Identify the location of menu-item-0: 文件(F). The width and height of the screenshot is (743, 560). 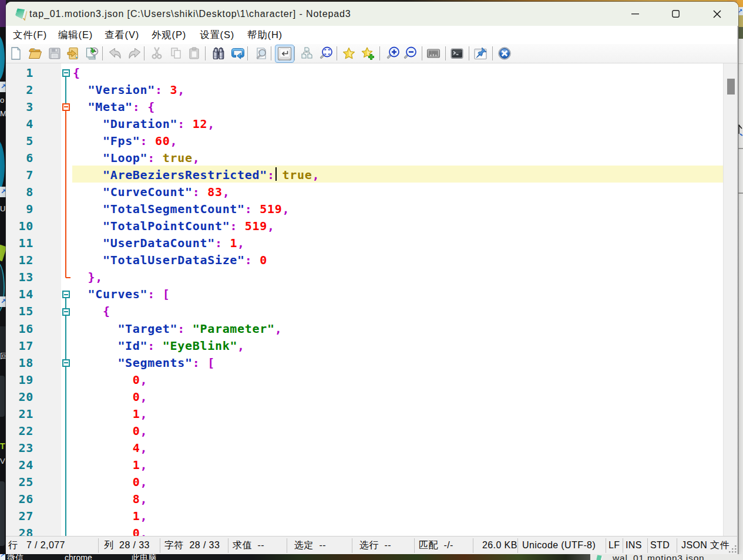
(30, 35).